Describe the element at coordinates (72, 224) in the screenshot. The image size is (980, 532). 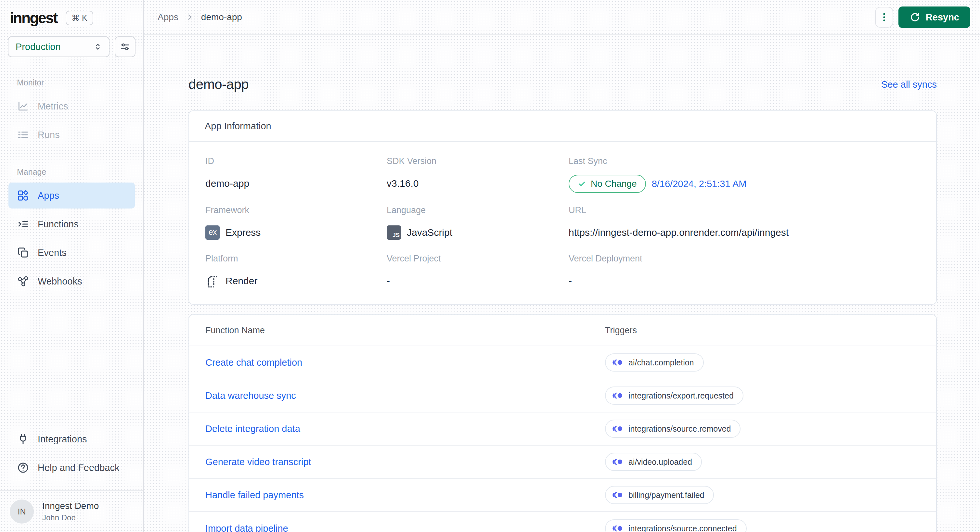
I see `sidebar-item-functions: Functions` at that location.